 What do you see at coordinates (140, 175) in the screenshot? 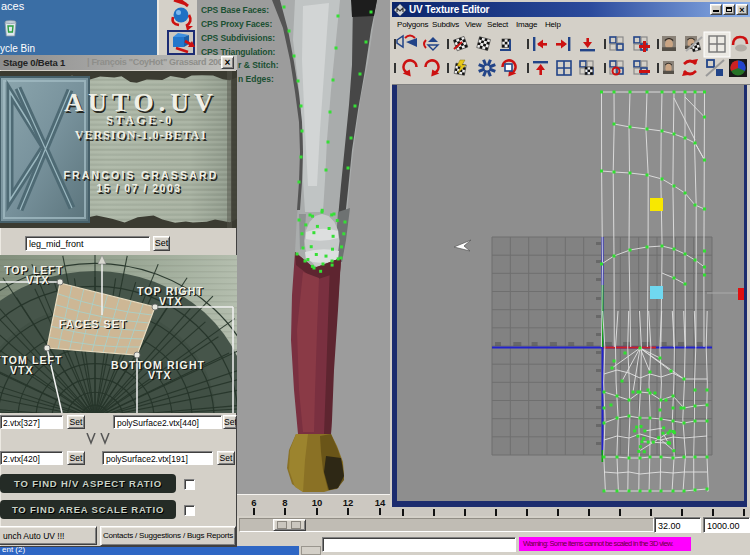
I see `svg-text: FRANCOIS GRASSARD` at bounding box center [140, 175].